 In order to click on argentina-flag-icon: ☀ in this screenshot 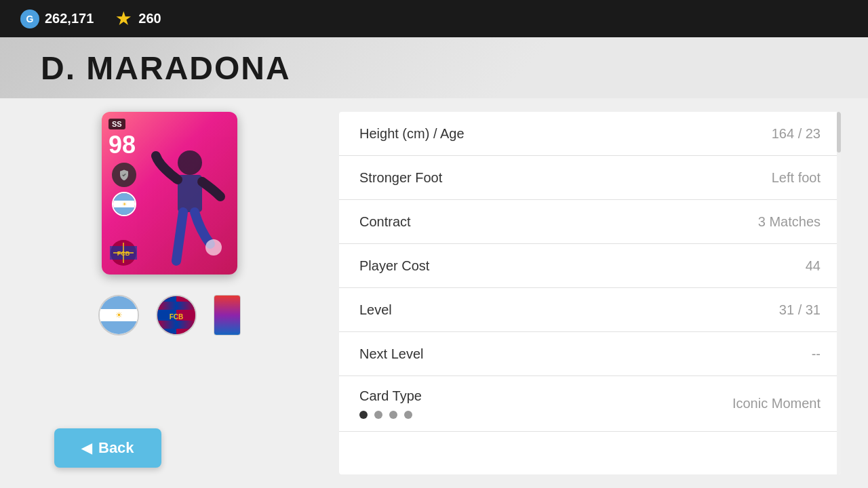, I will do `click(119, 315)`.